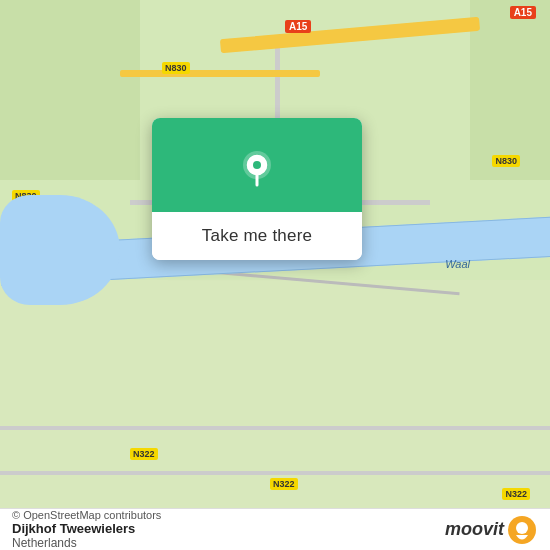 This screenshot has width=550, height=550. Describe the element at coordinates (257, 189) in the screenshot. I see `location-popup: Take me there` at that location.